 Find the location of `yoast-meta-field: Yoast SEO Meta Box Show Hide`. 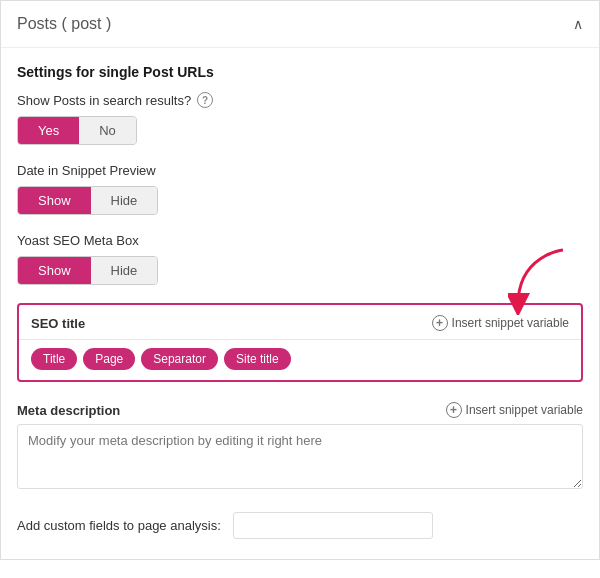

yoast-meta-field: Yoast SEO Meta Box Show Hide is located at coordinates (300, 259).